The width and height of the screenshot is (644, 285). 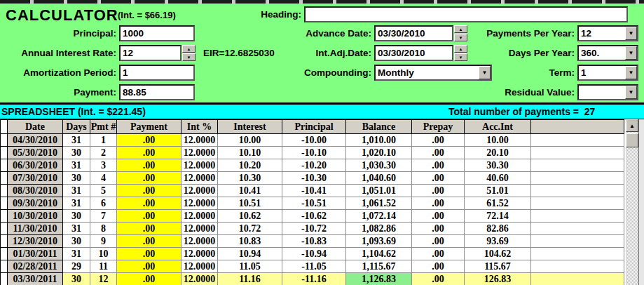 I want to click on cell-principal: -10.62, so click(x=314, y=216).